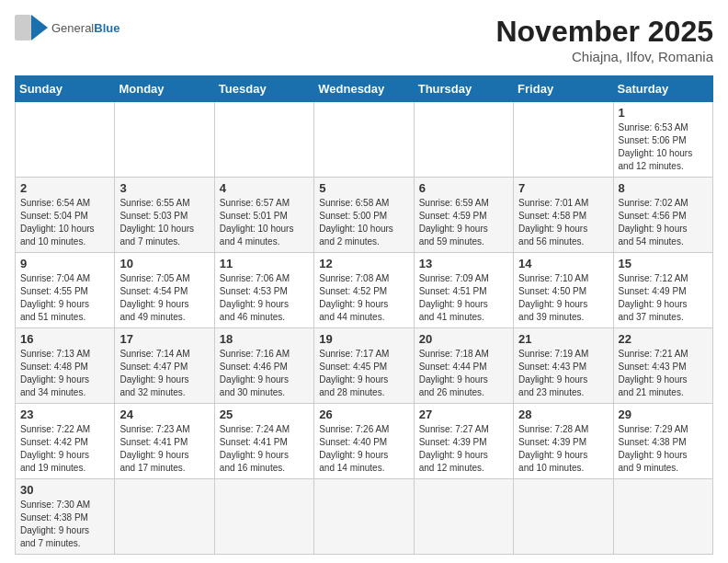 The height and width of the screenshot is (563, 728). I want to click on calendar-week-row: 1Sunrise: 6:53 AM Sunset: 5:06 PM Daylig…, so click(364, 140).